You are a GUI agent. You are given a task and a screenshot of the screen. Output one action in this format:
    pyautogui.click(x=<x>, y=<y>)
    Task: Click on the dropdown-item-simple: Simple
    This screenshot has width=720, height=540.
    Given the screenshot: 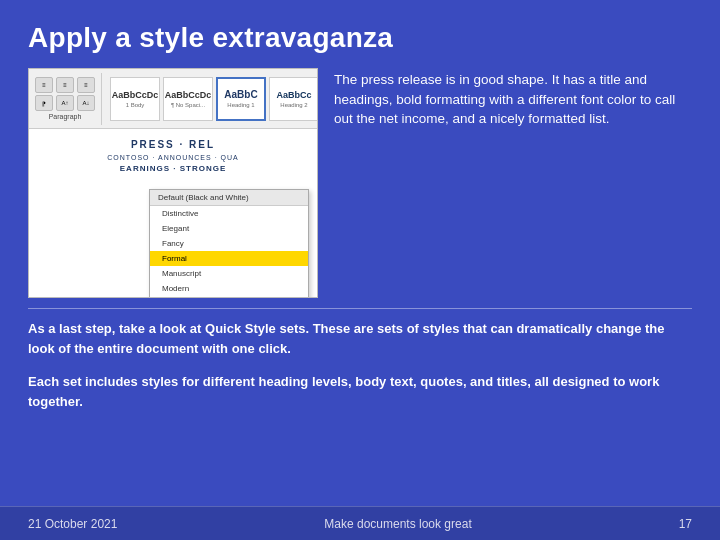 What is the action you would take?
    pyautogui.click(x=229, y=297)
    